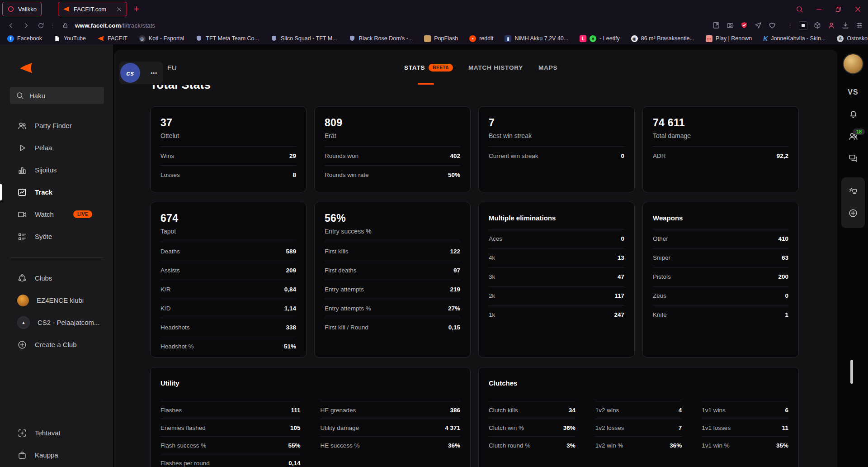  Describe the element at coordinates (817, 25) in the screenshot. I see `extensions-cube-icon` at that location.